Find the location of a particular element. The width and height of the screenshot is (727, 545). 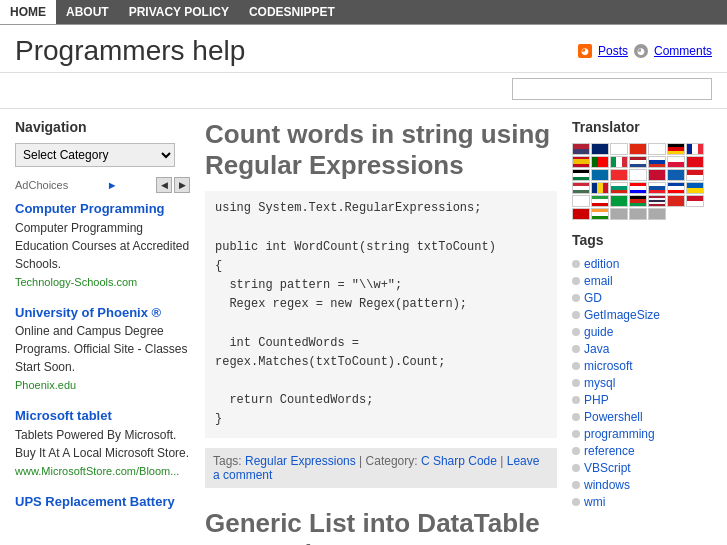

nav-item-codesnippet: CODESNIPPET is located at coordinates (292, 12).